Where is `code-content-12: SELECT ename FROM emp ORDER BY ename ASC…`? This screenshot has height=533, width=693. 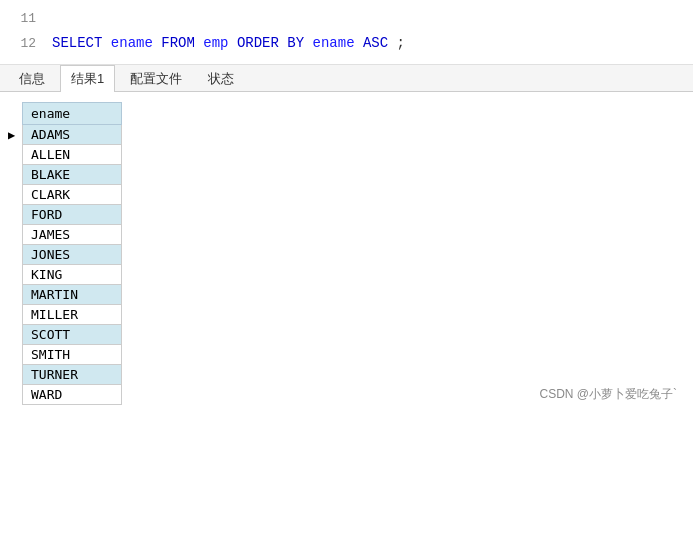
code-content-12: SELECT ename FROM emp ORDER BY ename ASC… is located at coordinates (228, 43).